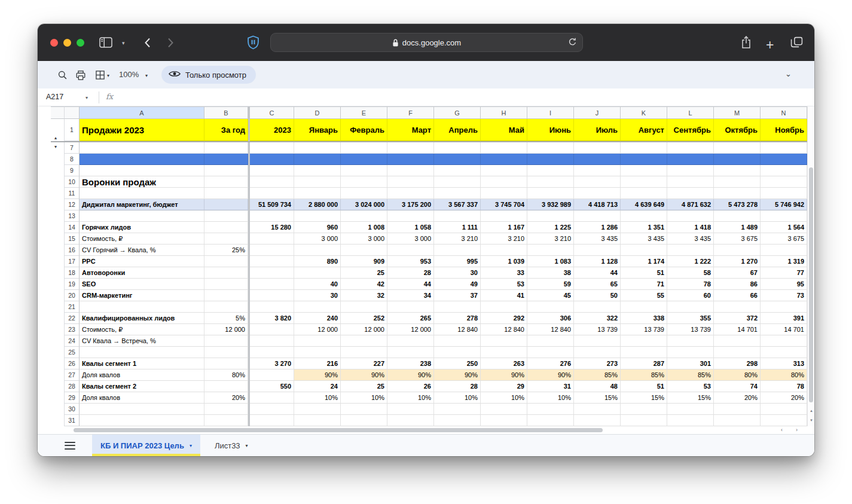  What do you see at coordinates (317, 285) in the screenshot?
I see `cell-D19: 40` at bounding box center [317, 285].